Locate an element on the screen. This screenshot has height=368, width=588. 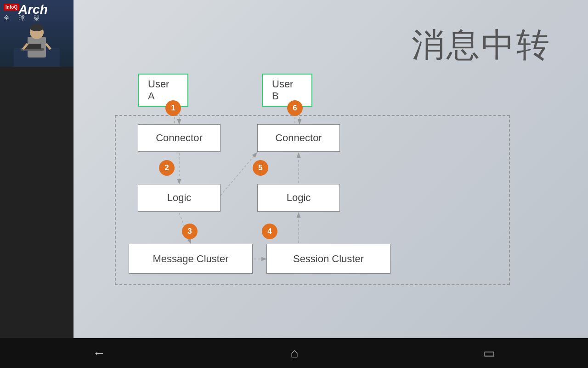
home-button: ⌂ is located at coordinates (295, 353).